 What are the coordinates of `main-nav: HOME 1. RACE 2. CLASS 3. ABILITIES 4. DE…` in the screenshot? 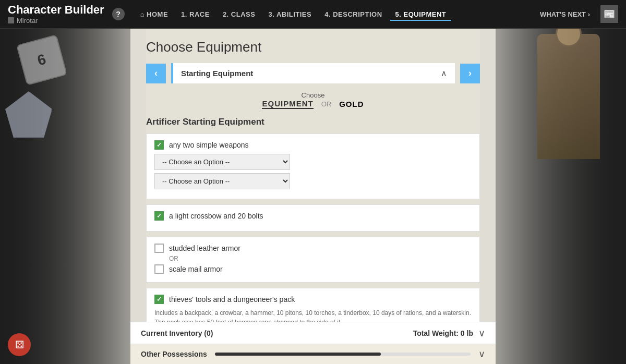 It's located at (335, 15).